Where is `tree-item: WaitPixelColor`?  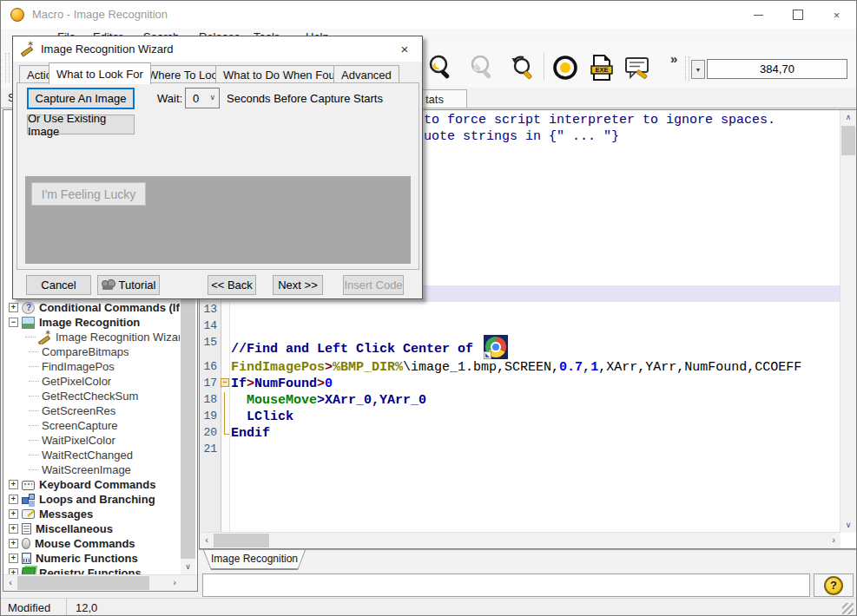 tree-item: WaitPixelColor is located at coordinates (92, 441).